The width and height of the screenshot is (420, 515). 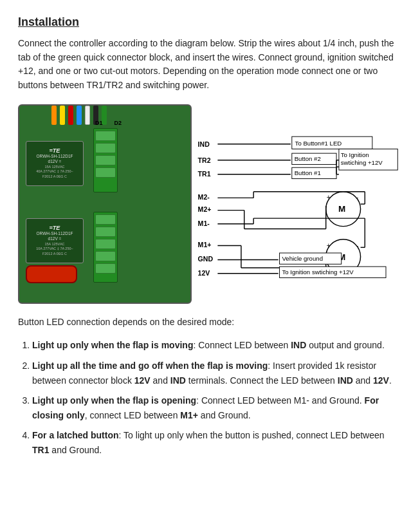 What do you see at coordinates (205, 209) in the screenshot?
I see `svg-text: M2+` at bounding box center [205, 209].